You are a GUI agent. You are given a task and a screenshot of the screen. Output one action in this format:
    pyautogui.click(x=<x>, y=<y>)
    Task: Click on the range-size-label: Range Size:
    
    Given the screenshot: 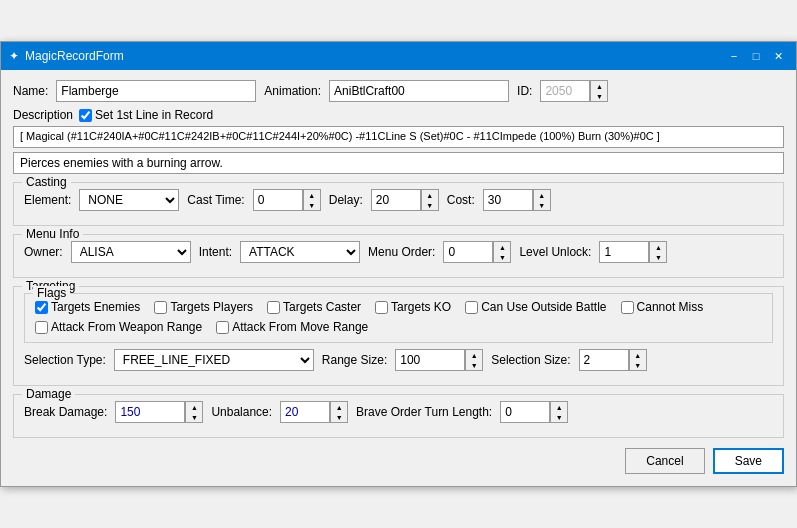 What is the action you would take?
    pyautogui.click(x=354, y=360)
    